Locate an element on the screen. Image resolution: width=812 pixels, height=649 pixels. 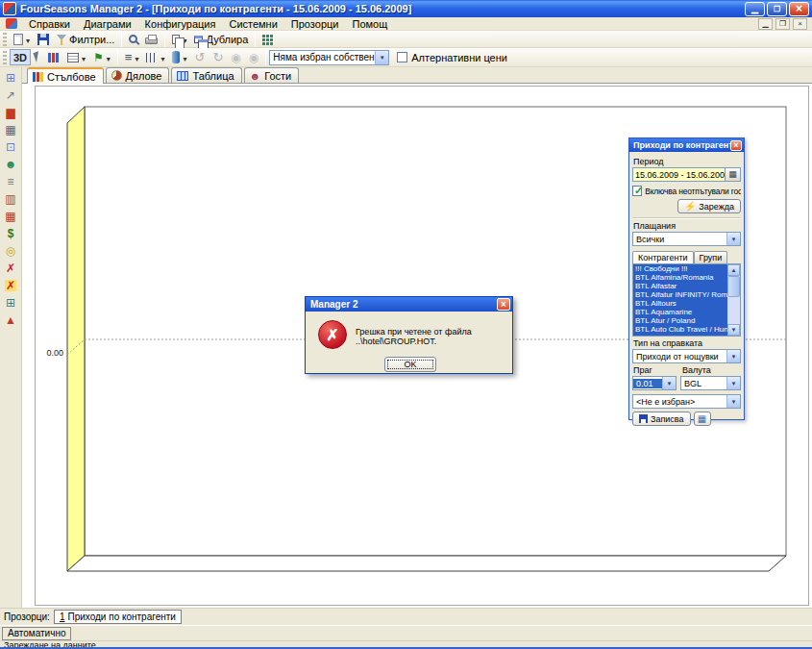
mdi-close-button: × is located at coordinates (800, 24).